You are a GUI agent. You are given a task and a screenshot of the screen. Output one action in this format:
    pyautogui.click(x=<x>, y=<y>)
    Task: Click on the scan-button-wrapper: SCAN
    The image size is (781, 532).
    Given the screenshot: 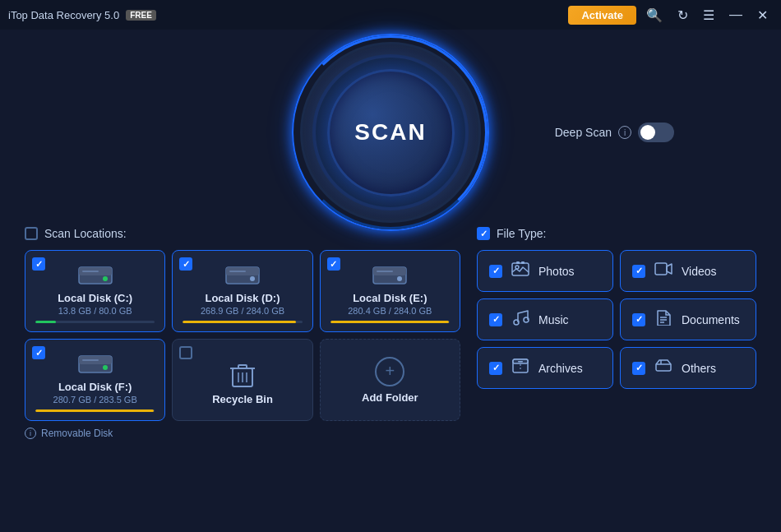 What is the action you would take?
    pyautogui.click(x=390, y=132)
    